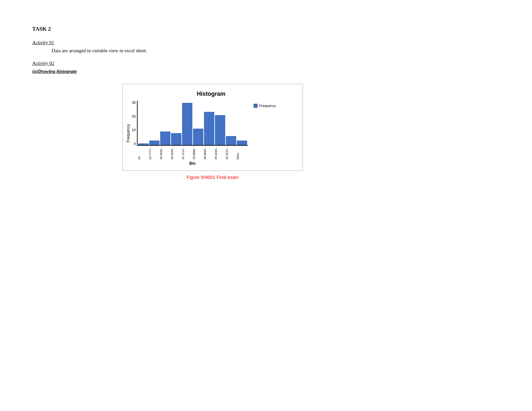  What do you see at coordinates (154, 153) in the screenshot?
I see `x-label-1: 22.7777...` at bounding box center [154, 153].